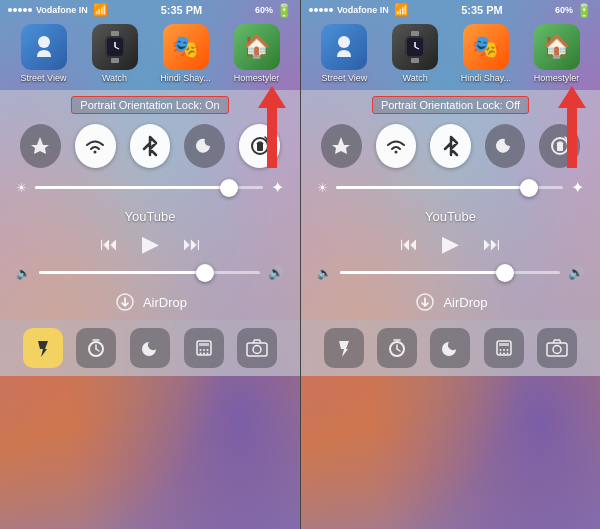 The width and height of the screenshot is (600, 529). I want to click on airdrop-right: AirDrop, so click(450, 302).